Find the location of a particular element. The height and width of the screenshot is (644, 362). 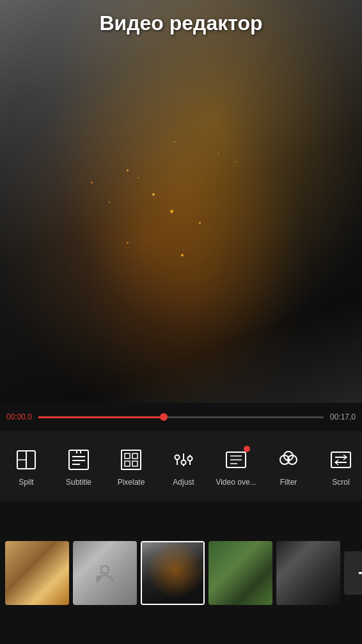

subtitle-label: Subtitle is located at coordinates (79, 482).